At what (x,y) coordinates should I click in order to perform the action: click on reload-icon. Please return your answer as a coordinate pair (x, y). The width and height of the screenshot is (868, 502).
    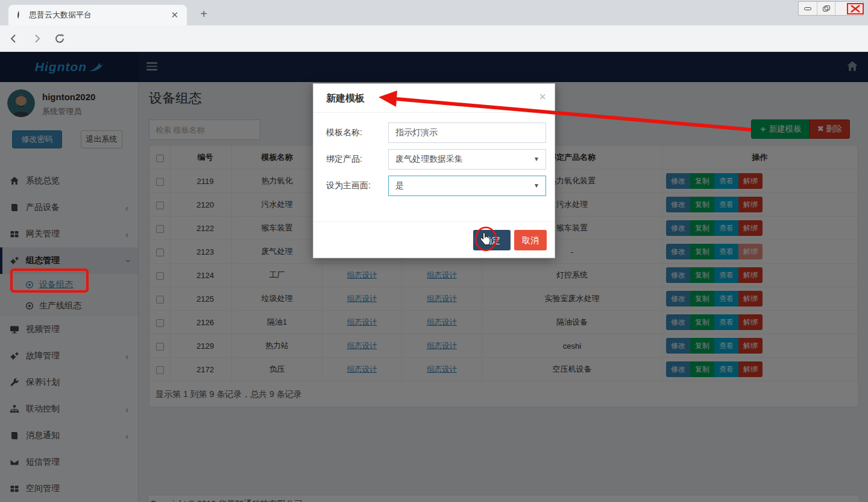
    Looking at the image, I should click on (60, 39).